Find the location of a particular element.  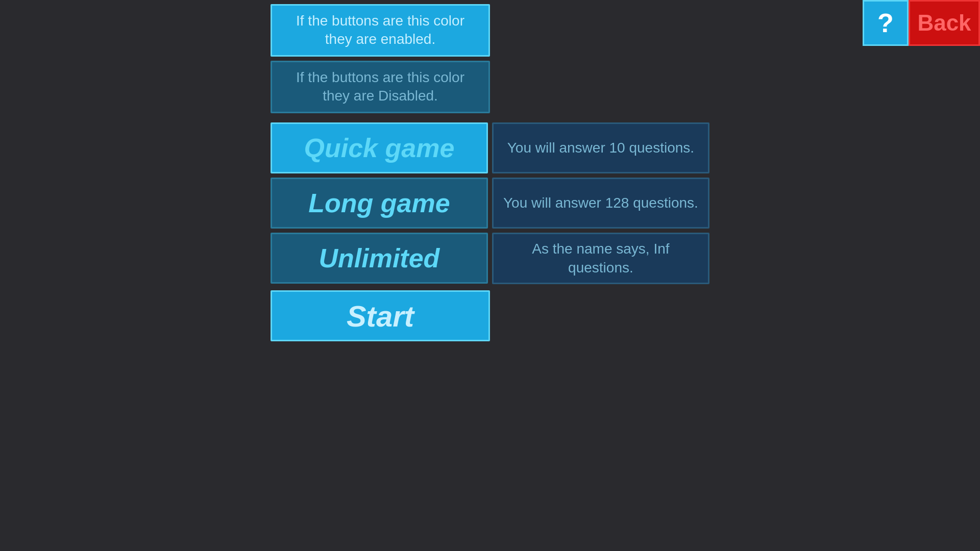

long-game-label: Long game is located at coordinates (379, 203).